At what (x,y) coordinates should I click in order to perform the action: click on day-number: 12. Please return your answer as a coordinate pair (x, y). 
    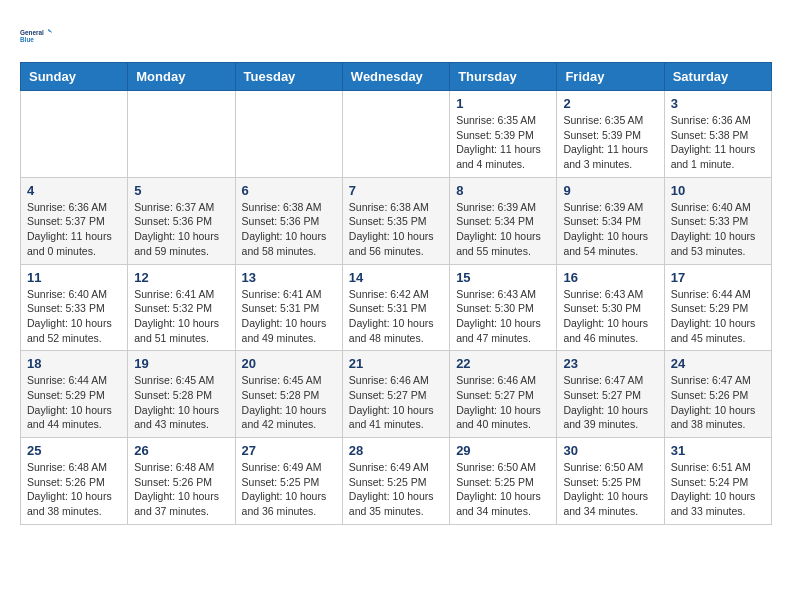
    Looking at the image, I should click on (181, 278).